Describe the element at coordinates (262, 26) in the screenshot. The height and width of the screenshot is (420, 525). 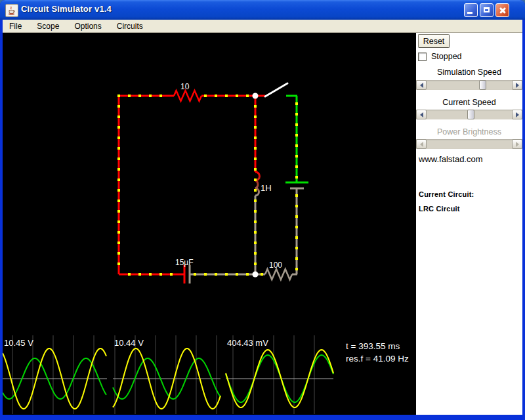
I see `menu-bar: File Scope Options Circuits` at that location.